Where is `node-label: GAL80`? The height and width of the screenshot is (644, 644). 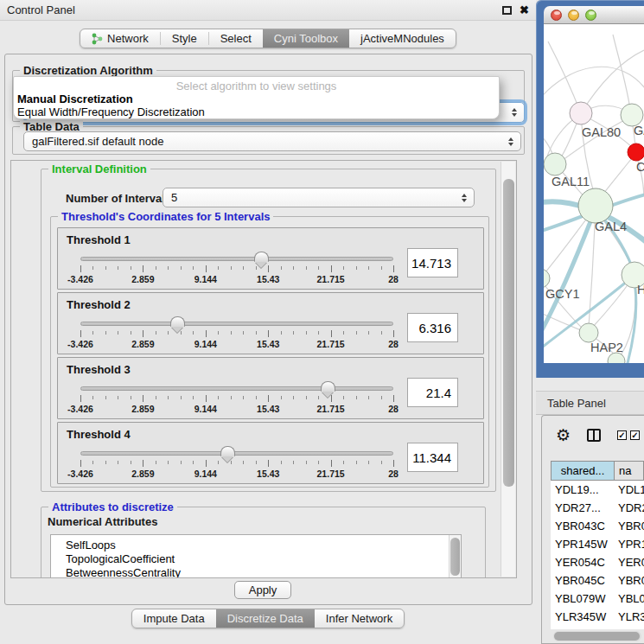 node-label: GAL80 is located at coordinates (602, 132).